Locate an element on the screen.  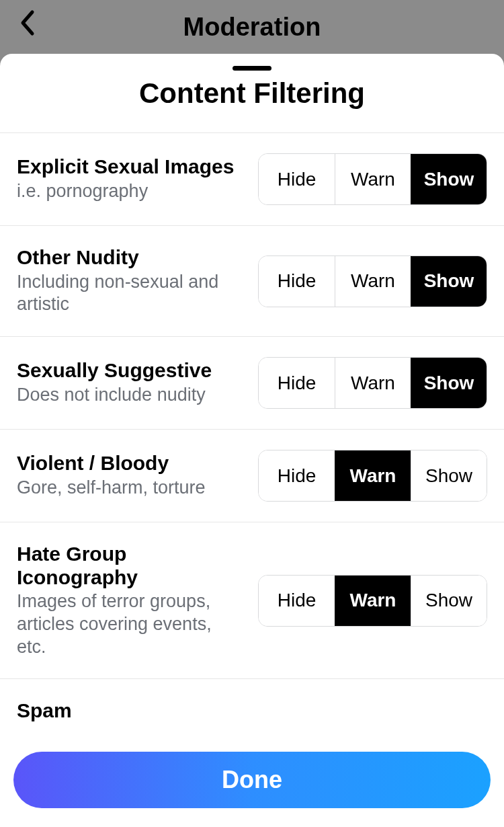
page-title: Moderation is located at coordinates (253, 27).